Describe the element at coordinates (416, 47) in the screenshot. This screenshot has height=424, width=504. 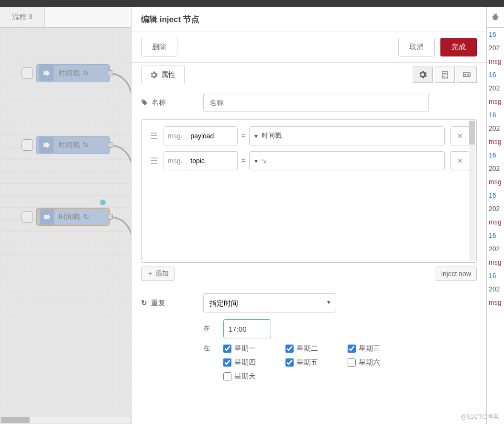
I see `cancel-button: 取消` at that location.